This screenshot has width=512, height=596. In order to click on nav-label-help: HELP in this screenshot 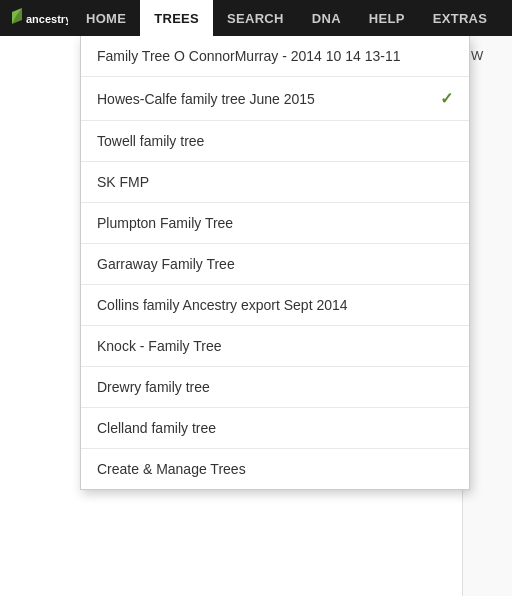, I will do `click(387, 18)`.